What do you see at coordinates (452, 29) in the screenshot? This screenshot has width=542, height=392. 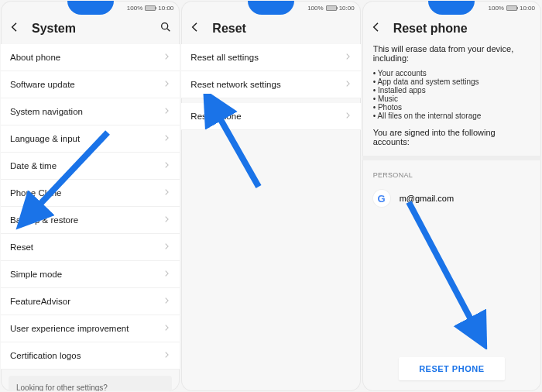 I see `header: Reset phone` at bounding box center [452, 29].